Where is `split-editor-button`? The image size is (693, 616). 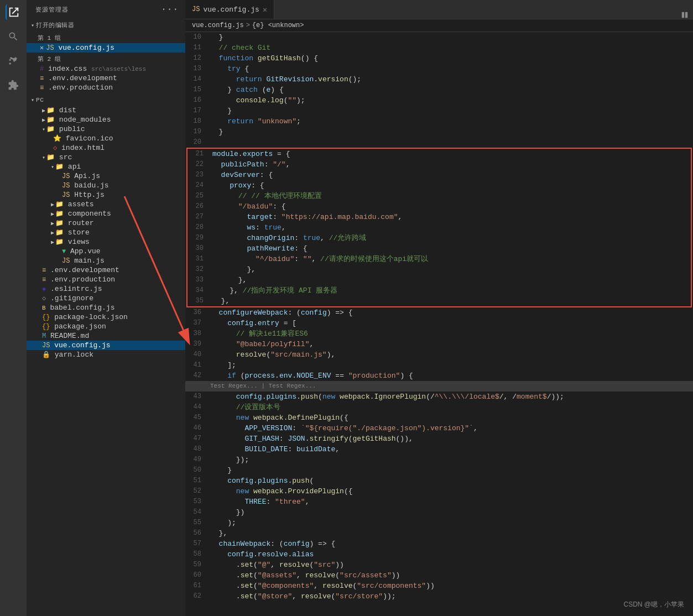
split-editor-button is located at coordinates (685, 15).